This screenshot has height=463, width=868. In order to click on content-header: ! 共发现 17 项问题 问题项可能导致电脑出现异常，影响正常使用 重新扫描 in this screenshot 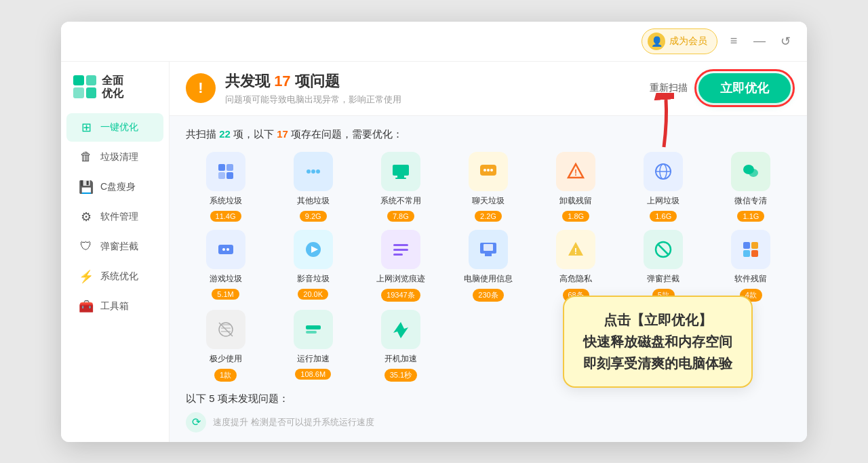, I will do `click(488, 89)`.